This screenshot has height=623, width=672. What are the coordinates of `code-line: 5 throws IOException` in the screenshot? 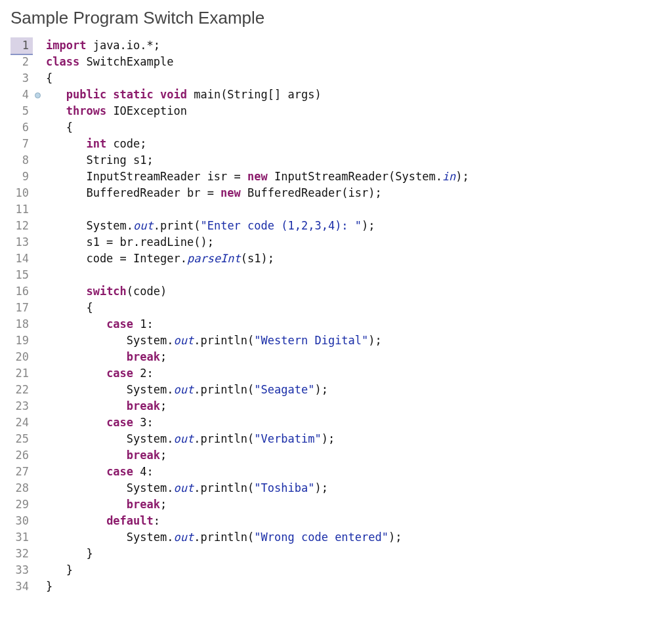 It's located at (336, 111).